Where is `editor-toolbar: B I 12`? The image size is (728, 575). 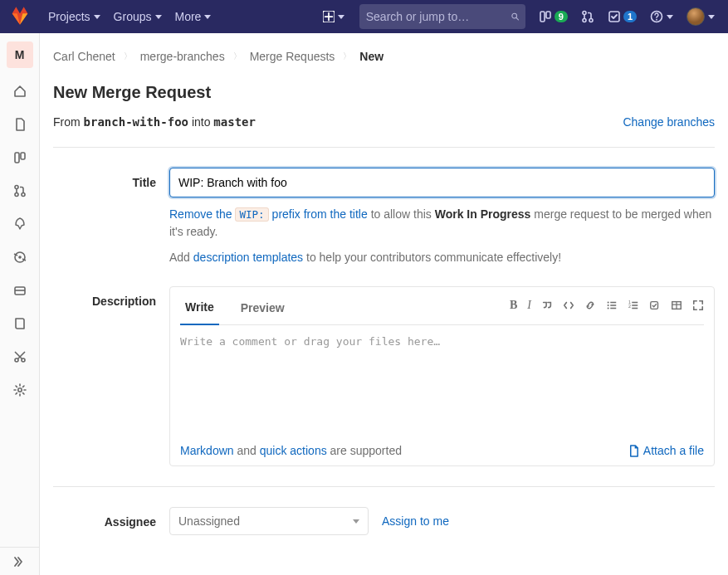 editor-toolbar: B I 12 is located at coordinates (607, 309).